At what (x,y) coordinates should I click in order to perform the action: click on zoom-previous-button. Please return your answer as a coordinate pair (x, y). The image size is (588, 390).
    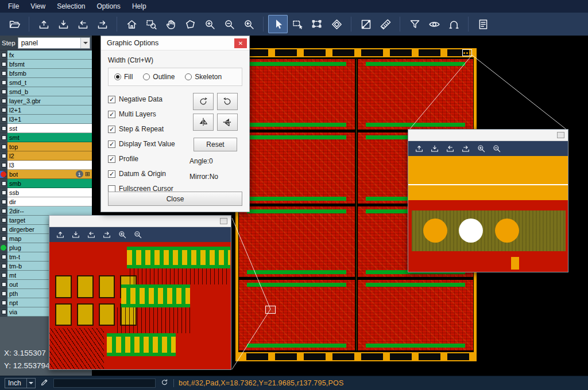
    Looking at the image, I should click on (249, 24).